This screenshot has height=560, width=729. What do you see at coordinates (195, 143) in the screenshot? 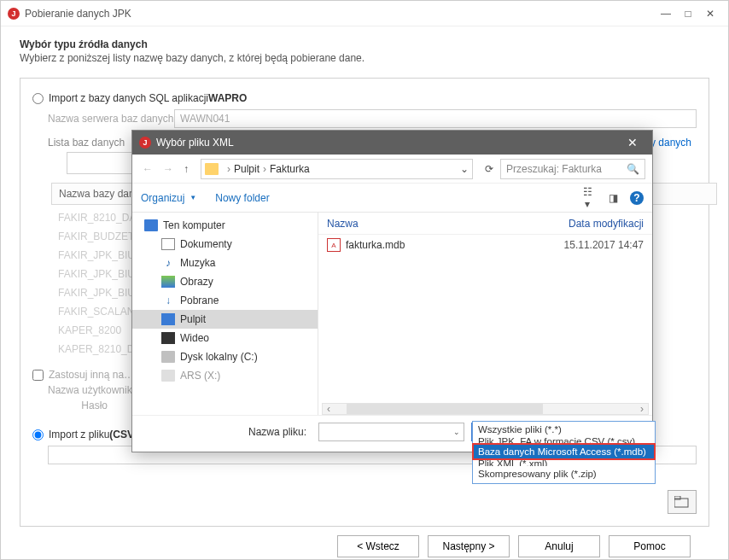
I see `dialog-title: Wybór pliku XML` at bounding box center [195, 143].